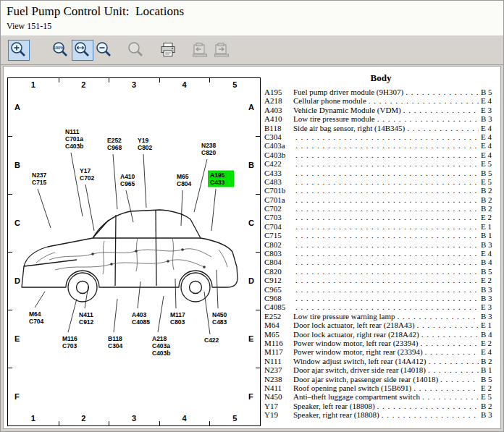 The image size is (504, 432). I want to click on list-row: N411Roof opening panel switch (15B691). …, so click(381, 388).